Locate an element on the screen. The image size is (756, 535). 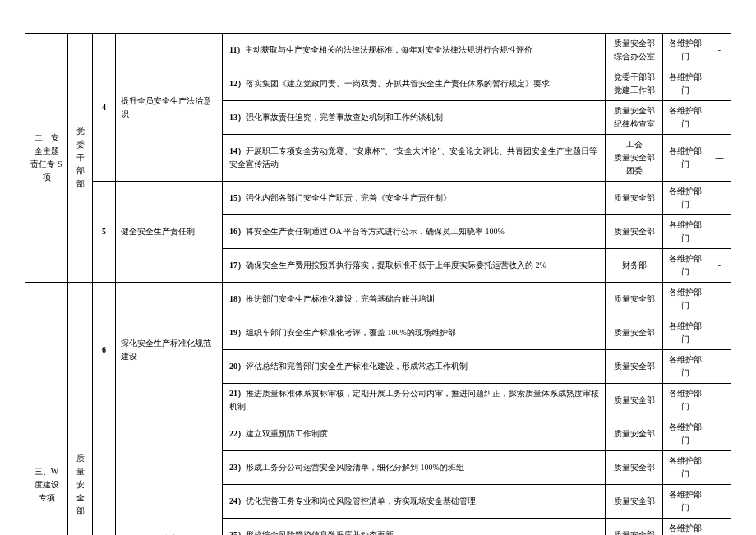
detail-cell: 12）落实集团《建立党政同责、一岗双责、齐抓共管安全生产责任体系的暂行规定》要求 is located at coordinates (414, 84).